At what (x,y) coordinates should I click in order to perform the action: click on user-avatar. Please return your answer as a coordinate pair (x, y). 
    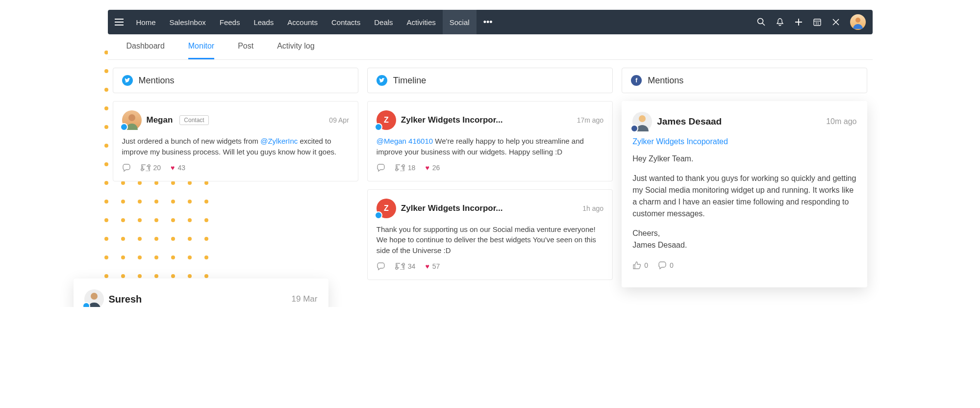
    Looking at the image, I should click on (858, 22).